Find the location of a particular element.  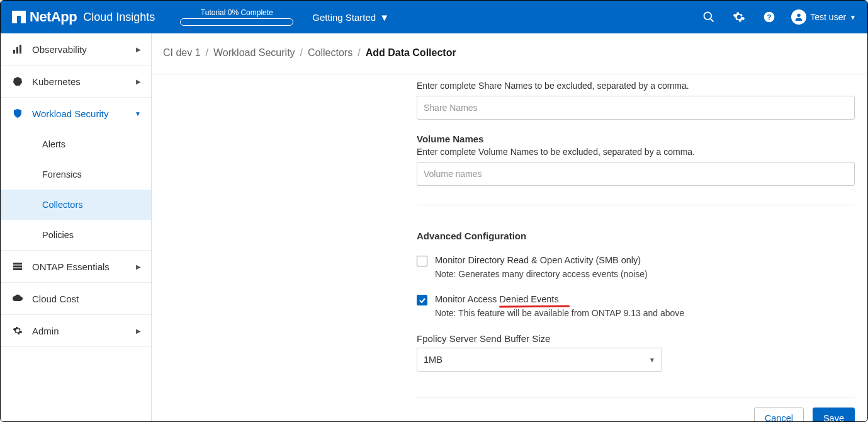

fpolicy-buffer-value: 1MB is located at coordinates (433, 360).